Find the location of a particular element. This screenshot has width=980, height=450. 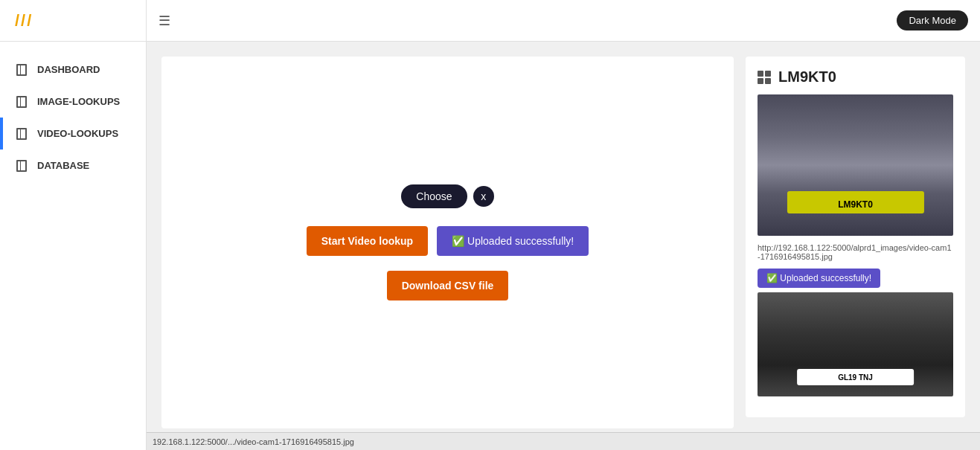

sidebar-item-dashboard: DASHBOARD is located at coordinates (73, 70).